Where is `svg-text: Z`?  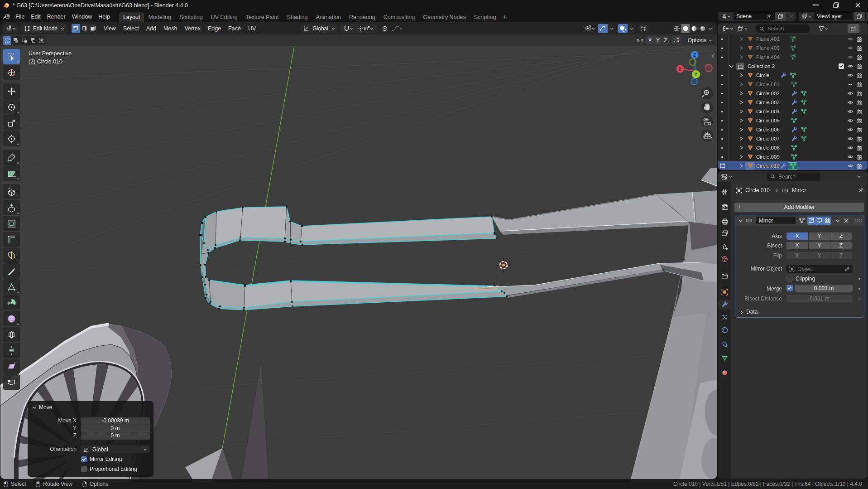 svg-text: Z is located at coordinates (695, 55).